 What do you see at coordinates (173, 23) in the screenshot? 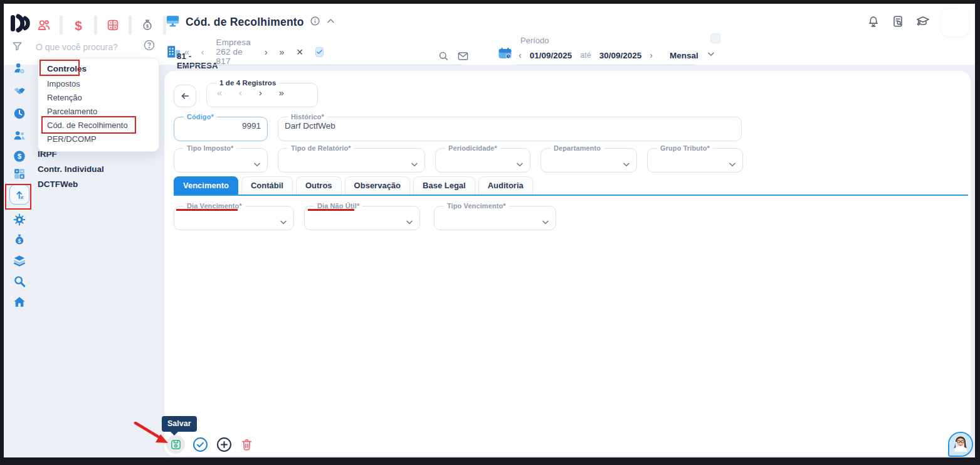
I see `monitor-icon` at bounding box center [173, 23].